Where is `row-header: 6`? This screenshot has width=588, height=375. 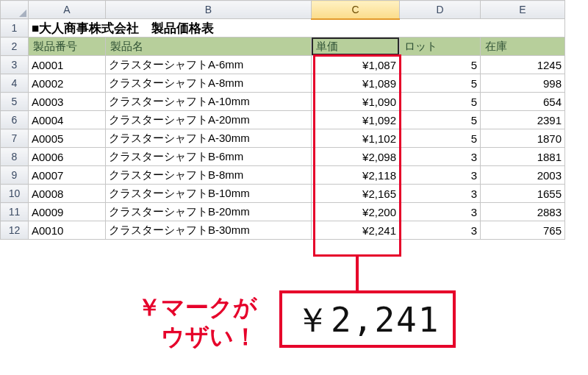
row-header: 6 is located at coordinates (15, 121).